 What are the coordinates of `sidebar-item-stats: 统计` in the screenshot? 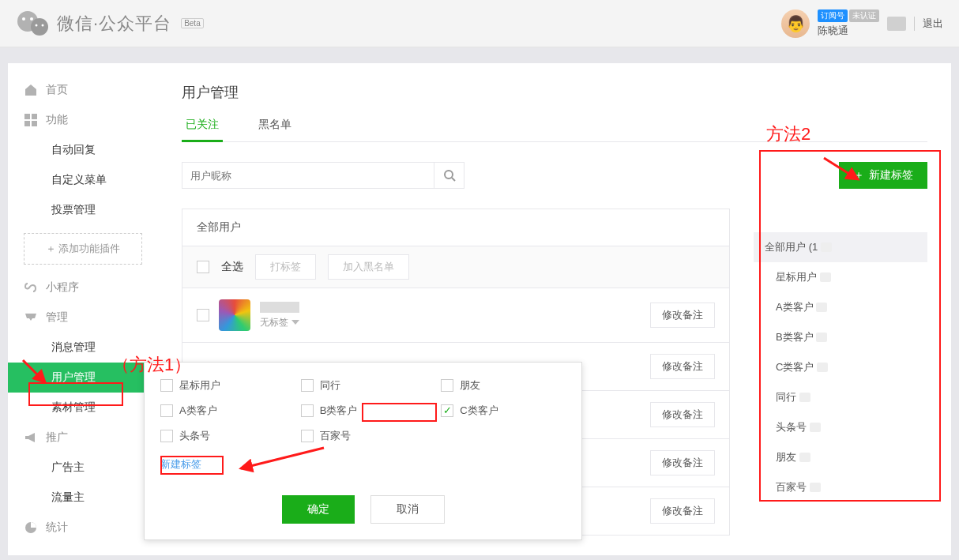 It's located at (83, 528).